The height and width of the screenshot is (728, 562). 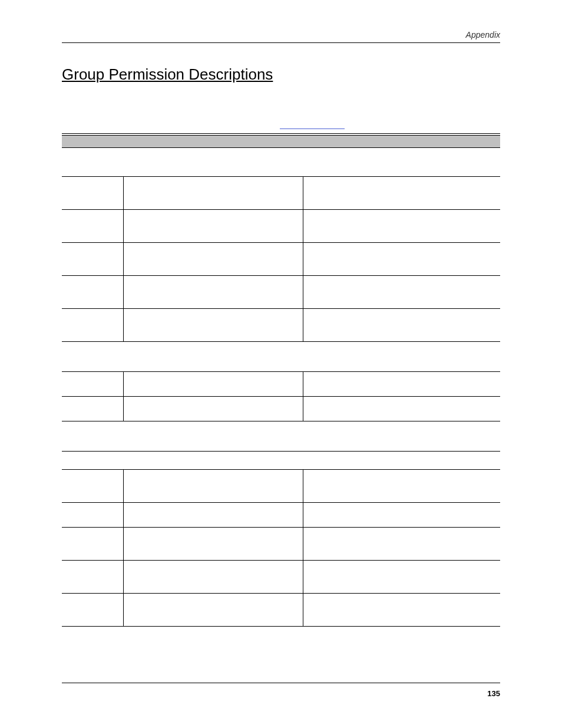 I want to click on page-header: Appendix, so click(x=281, y=37).